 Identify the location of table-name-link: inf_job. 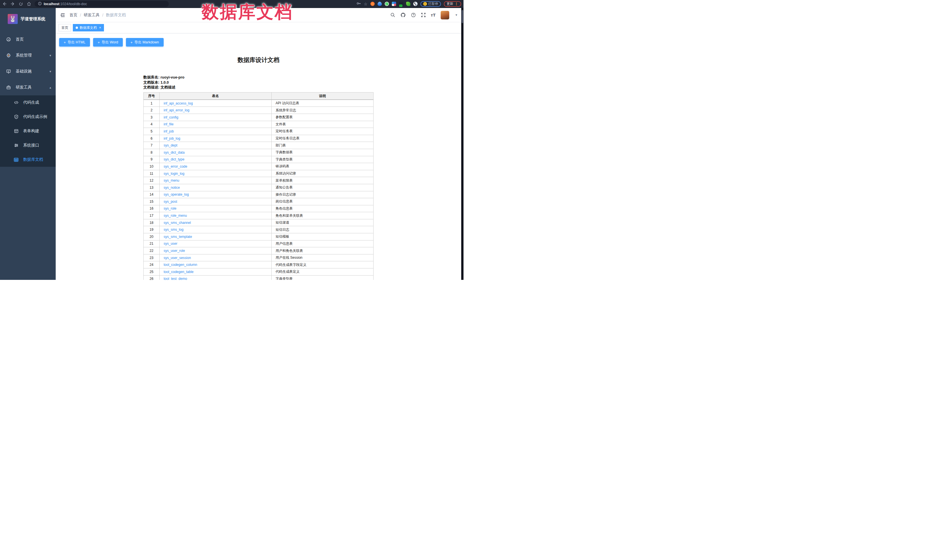
(169, 132).